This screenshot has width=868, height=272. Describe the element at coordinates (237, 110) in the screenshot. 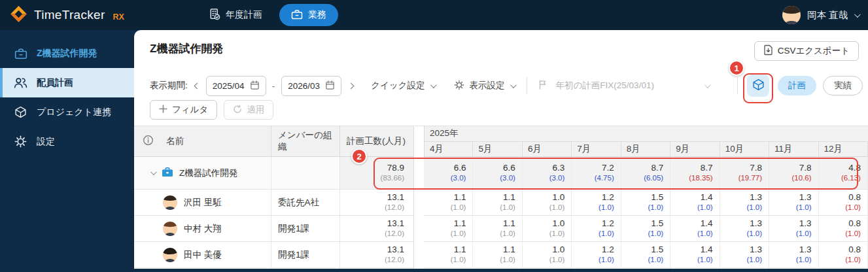

I see `refresh-icon` at that location.